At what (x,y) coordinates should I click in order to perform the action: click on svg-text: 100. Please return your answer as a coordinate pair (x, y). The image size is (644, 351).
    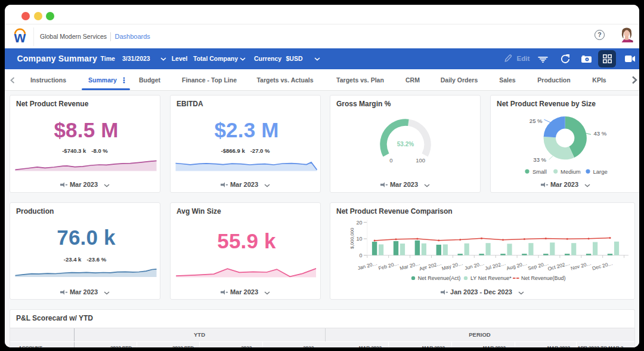
    Looking at the image, I should click on (420, 160).